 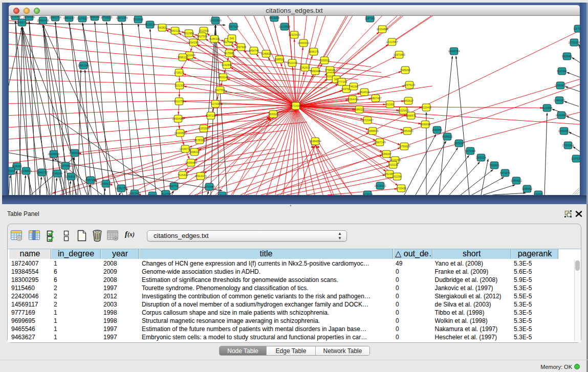 I want to click on svg-text: 17957253, so click(x=90, y=180).